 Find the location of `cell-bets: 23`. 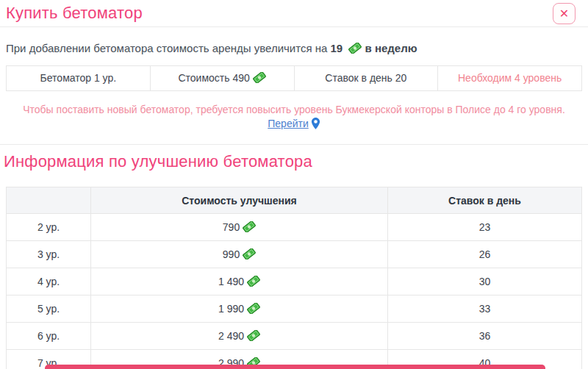

cell-bets: 23 is located at coordinates (485, 228).